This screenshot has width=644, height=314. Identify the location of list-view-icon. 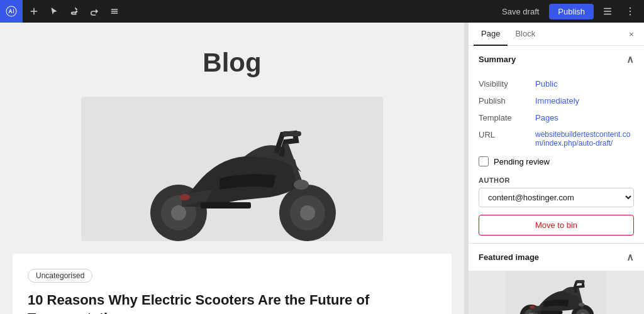
(114, 11).